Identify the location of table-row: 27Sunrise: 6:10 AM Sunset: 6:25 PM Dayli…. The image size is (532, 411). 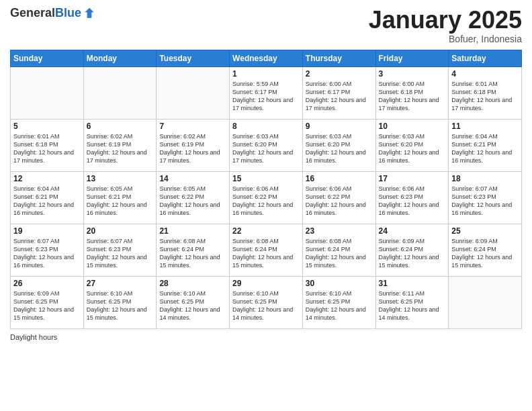
(120, 302).